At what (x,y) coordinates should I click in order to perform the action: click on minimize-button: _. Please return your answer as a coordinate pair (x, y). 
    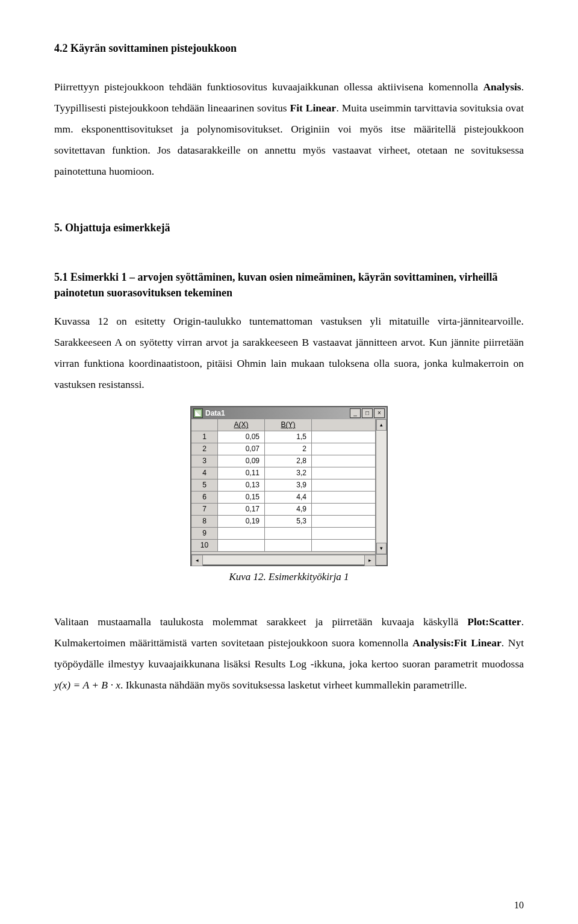
    Looking at the image, I should click on (355, 413).